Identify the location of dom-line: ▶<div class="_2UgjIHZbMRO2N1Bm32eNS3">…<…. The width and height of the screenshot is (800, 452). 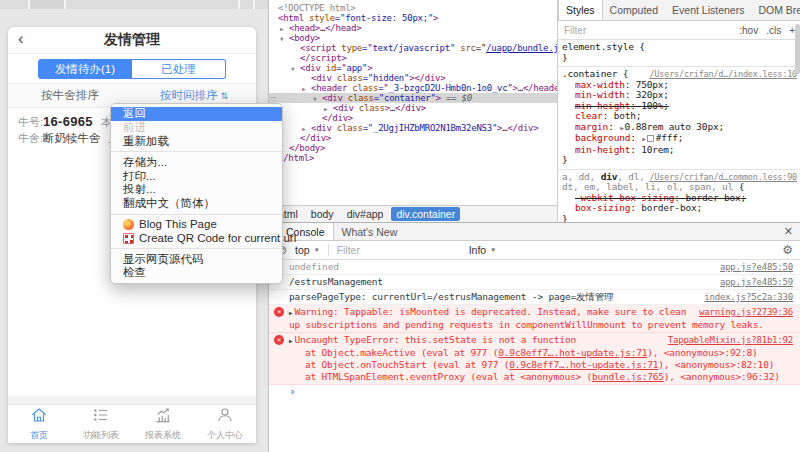
(413, 128).